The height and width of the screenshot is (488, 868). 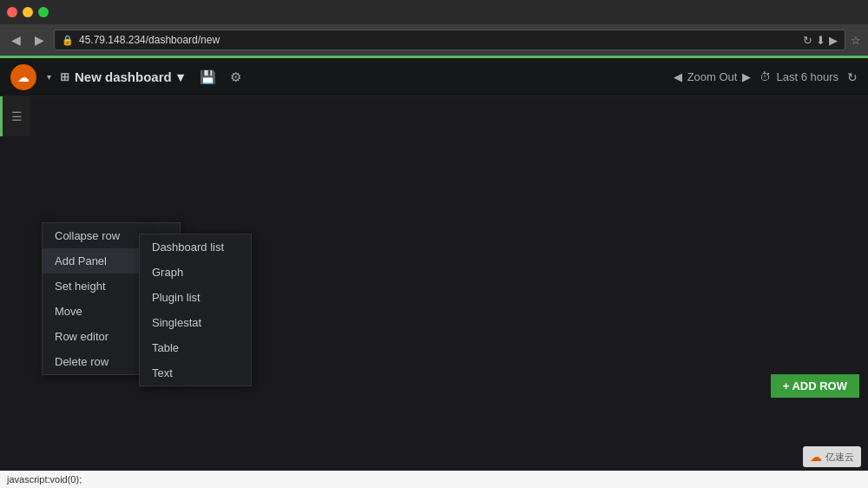 What do you see at coordinates (832, 457) in the screenshot?
I see `watermark: ☁ 亿速云` at bounding box center [832, 457].